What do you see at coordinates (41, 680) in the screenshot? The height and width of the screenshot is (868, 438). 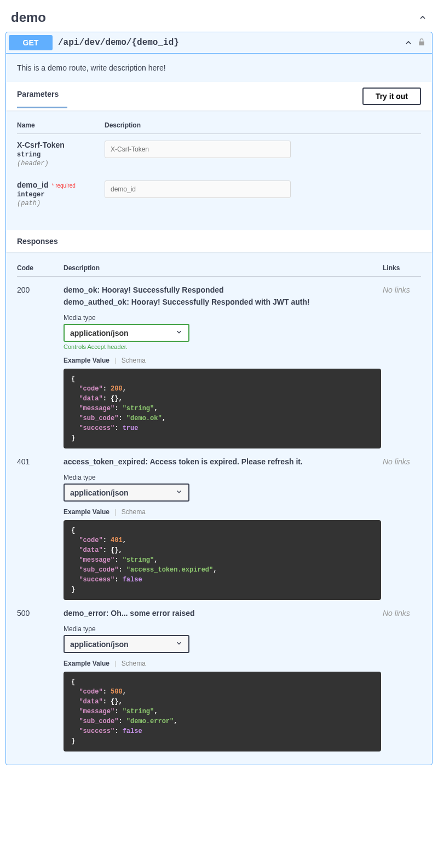 I see `response-code: 500` at bounding box center [41, 680].